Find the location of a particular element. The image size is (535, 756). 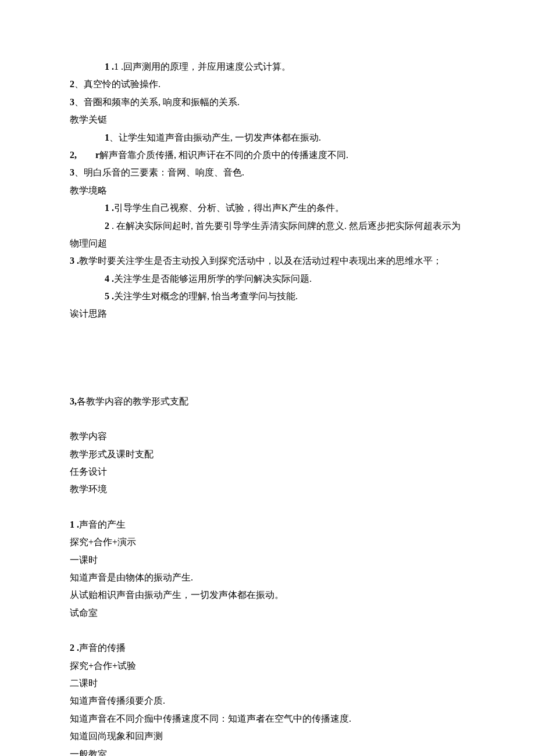

item1-title: 1 .声音的产生 is located at coordinates (268, 525).